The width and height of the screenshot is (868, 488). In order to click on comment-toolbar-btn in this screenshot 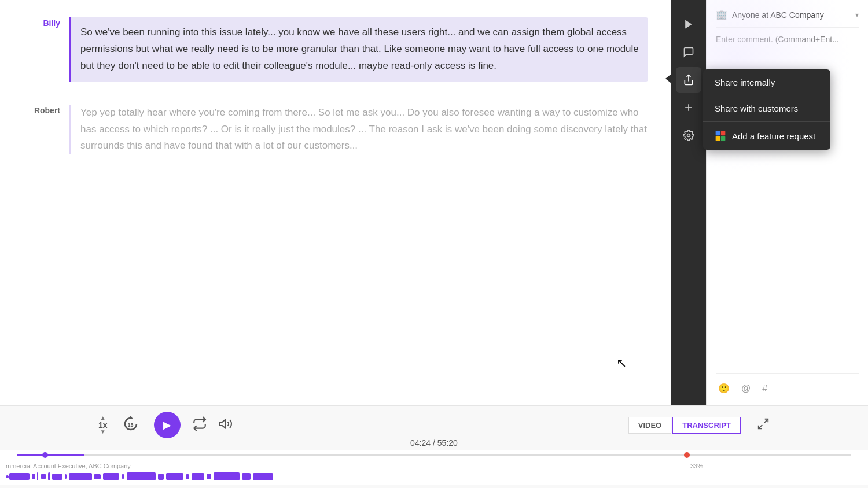, I will do `click(689, 52)`.